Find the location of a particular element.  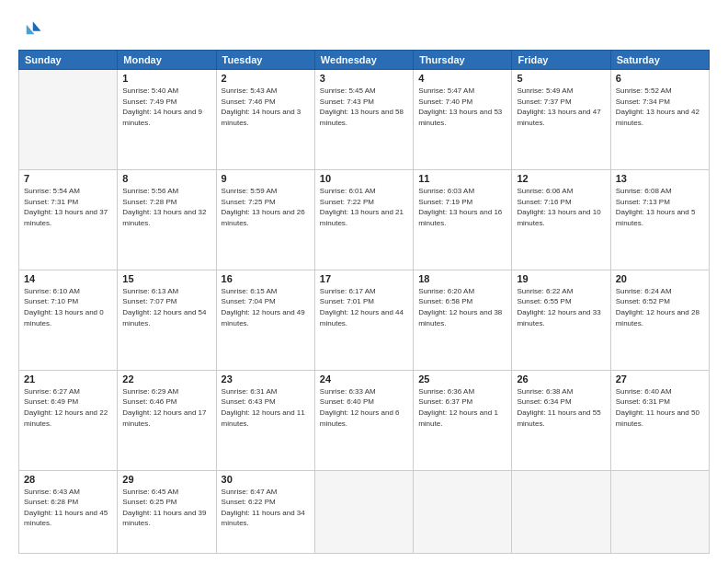

day-number: 13 is located at coordinates (660, 178).